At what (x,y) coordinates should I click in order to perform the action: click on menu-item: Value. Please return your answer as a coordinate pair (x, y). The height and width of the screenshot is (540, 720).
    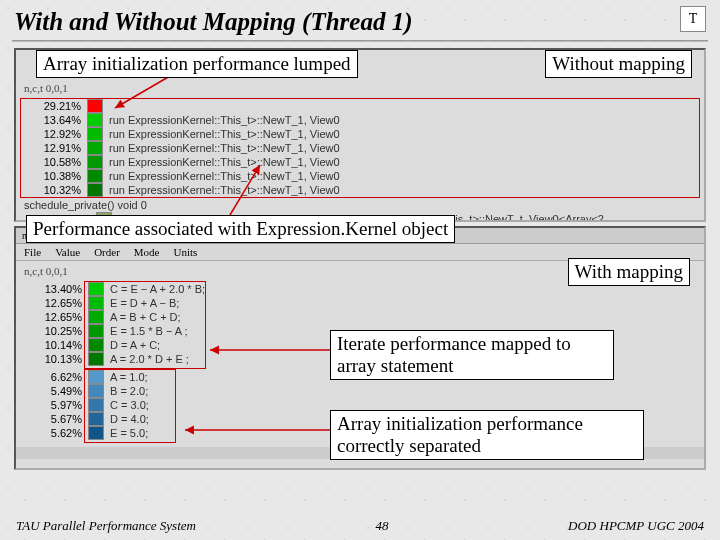
    Looking at the image, I should click on (68, 252).